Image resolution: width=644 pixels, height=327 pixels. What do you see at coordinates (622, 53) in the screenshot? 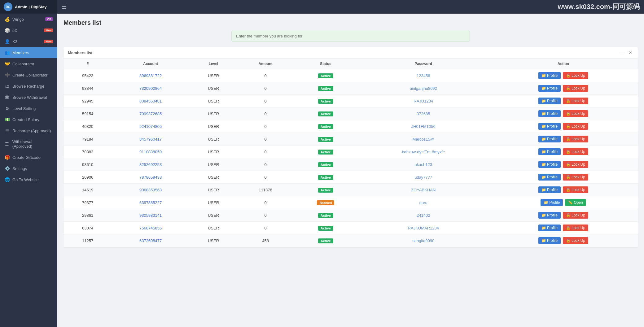
I see `minimize-button: —` at bounding box center [622, 53].